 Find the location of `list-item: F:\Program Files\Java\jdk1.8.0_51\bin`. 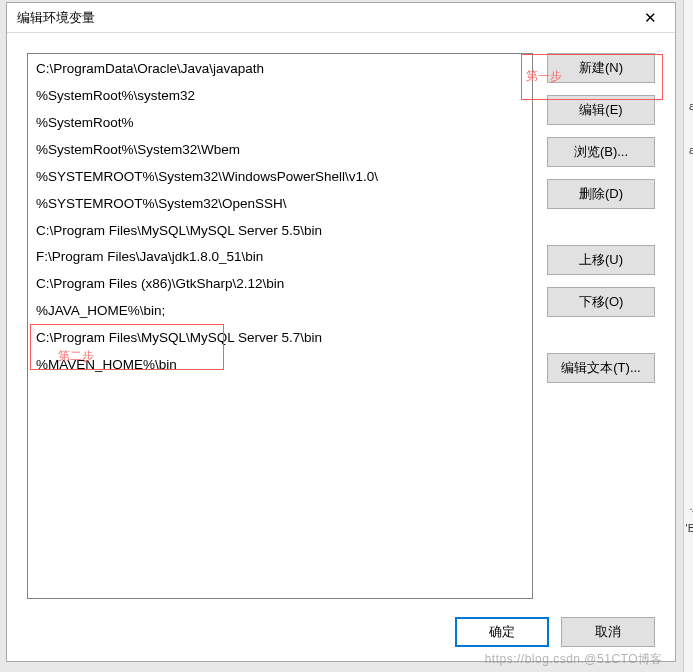

list-item: F:\Program Files\Java\jdk1.8.0_51\bin is located at coordinates (280, 258).